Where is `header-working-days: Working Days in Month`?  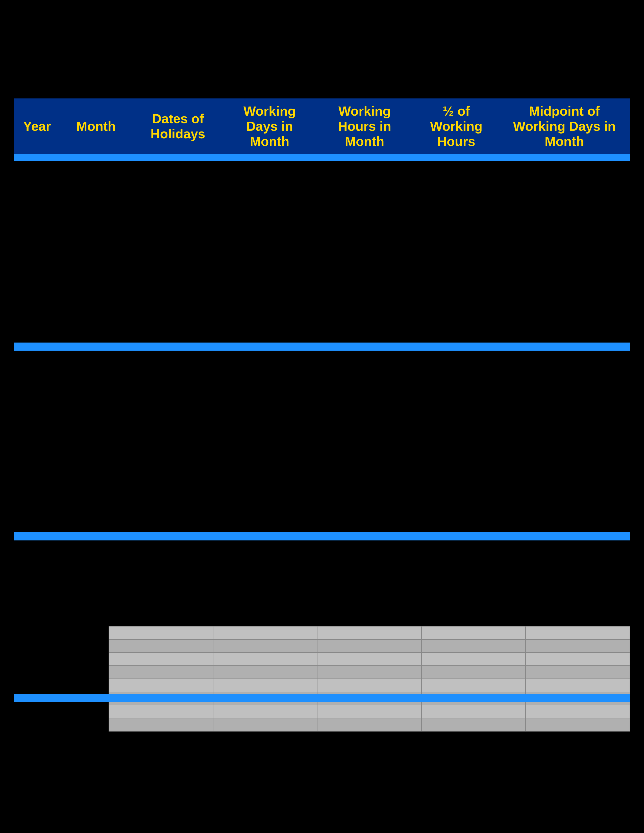 header-working-days: Working Days in Month is located at coordinates (269, 126).